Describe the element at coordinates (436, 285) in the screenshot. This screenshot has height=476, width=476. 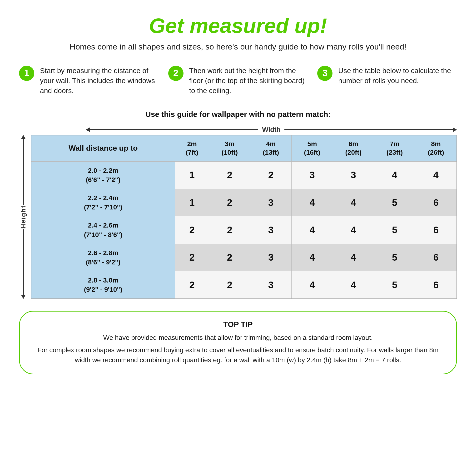
I see `cell-row4-col6: 6` at that location.